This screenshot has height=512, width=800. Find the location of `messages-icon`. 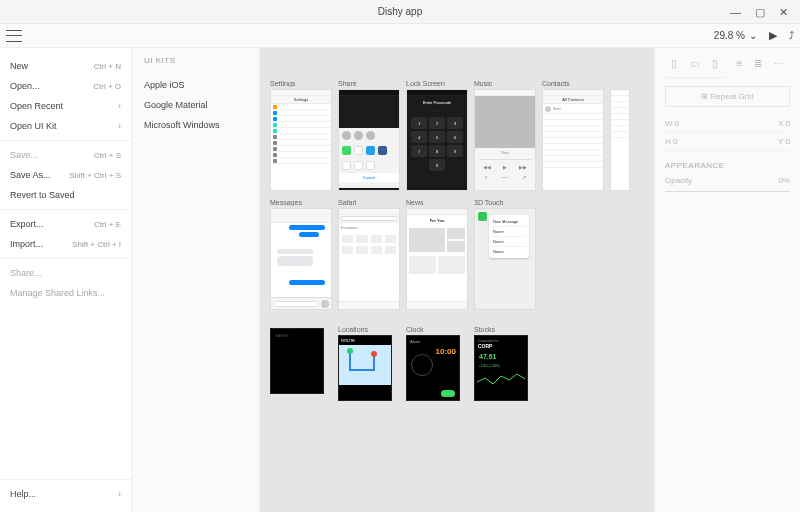

messages-icon is located at coordinates (482, 216).